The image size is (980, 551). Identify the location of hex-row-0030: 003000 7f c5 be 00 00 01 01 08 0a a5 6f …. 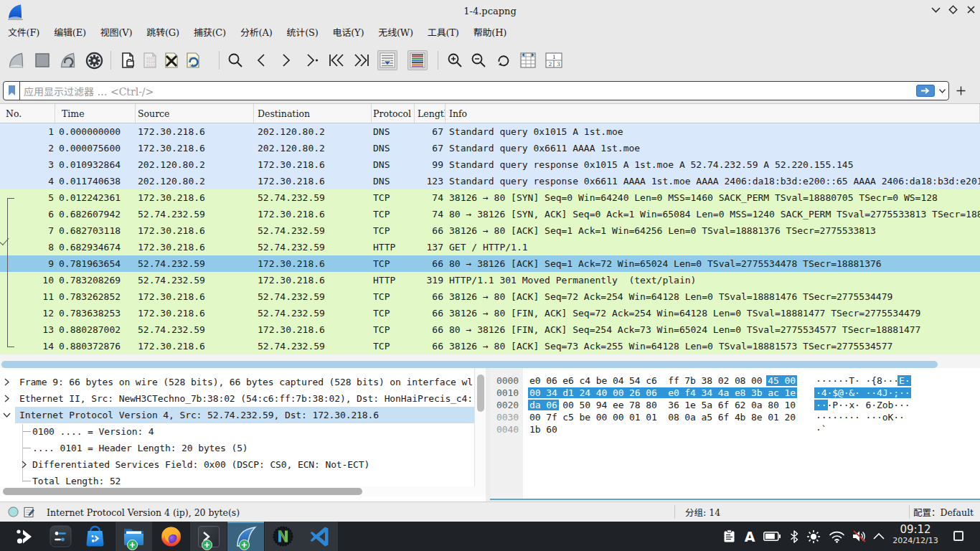
(735, 418).